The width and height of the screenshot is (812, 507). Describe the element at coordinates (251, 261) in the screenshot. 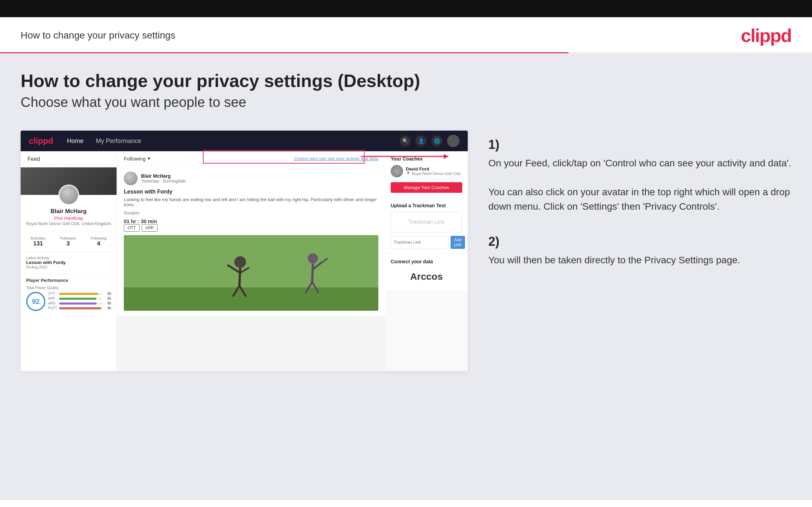

I see `middle-panel: Following ▾ Control who can see your act…` at that location.